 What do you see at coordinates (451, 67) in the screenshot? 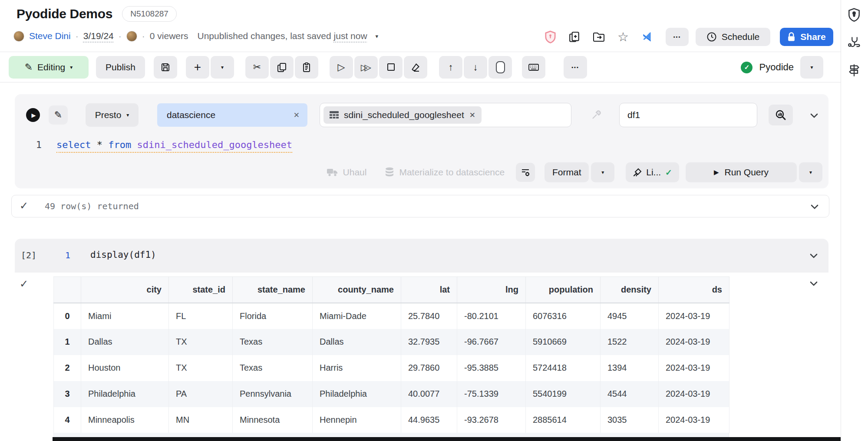
I see `move-cell-up-button: ↑` at bounding box center [451, 67].